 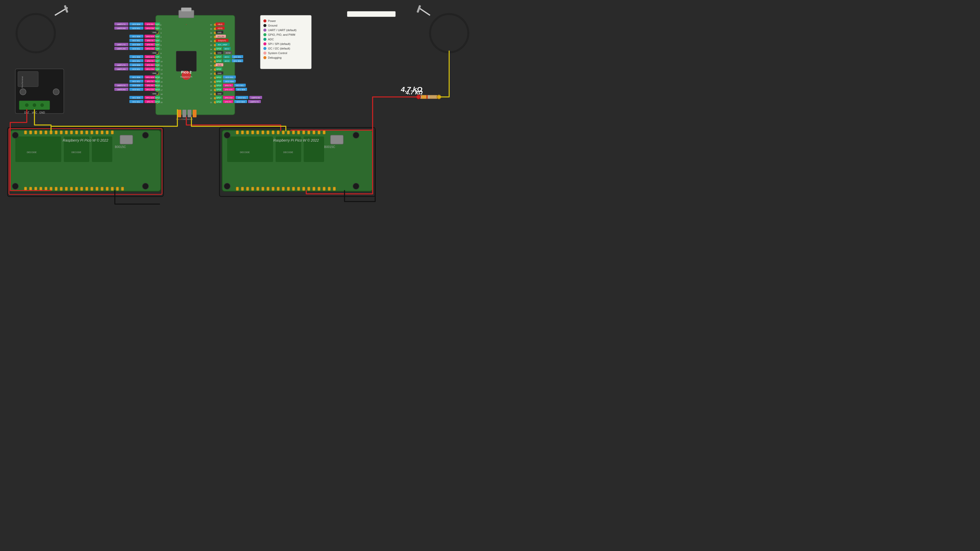 I want to click on svg-text: UART1 TX, so click(x=121, y=45).